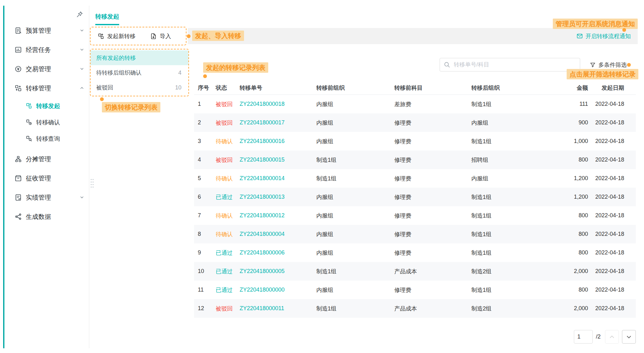 The image size is (644, 353). Describe the element at coordinates (275, 123) in the screenshot. I see `cell-doc: ZY220418000017` at that location.